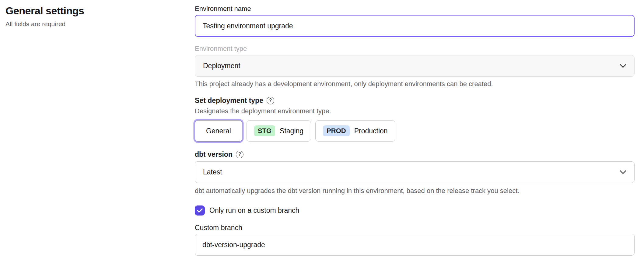 Image resolution: width=644 pixels, height=263 pixels. I want to click on settings-header: General settings All fields are required, so click(91, 16).